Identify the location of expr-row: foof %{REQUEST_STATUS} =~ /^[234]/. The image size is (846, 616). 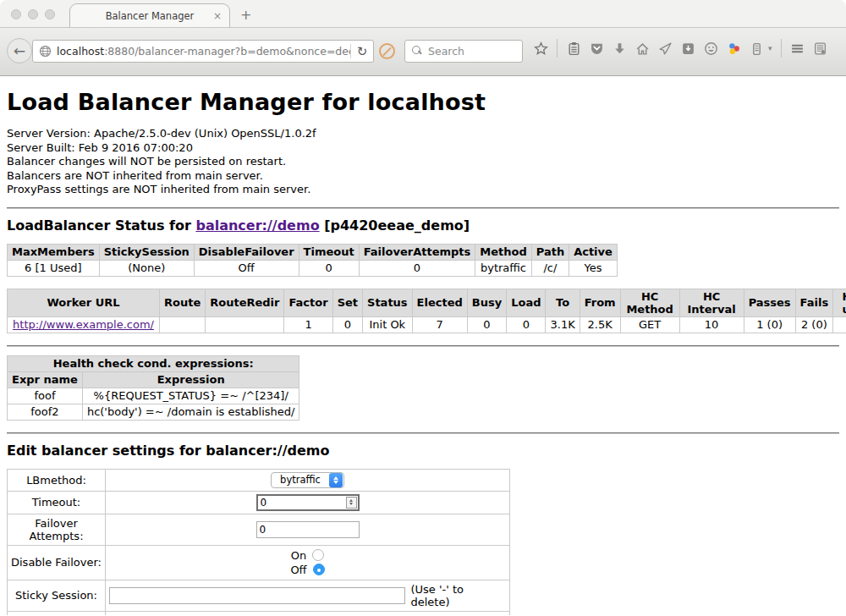
(154, 396).